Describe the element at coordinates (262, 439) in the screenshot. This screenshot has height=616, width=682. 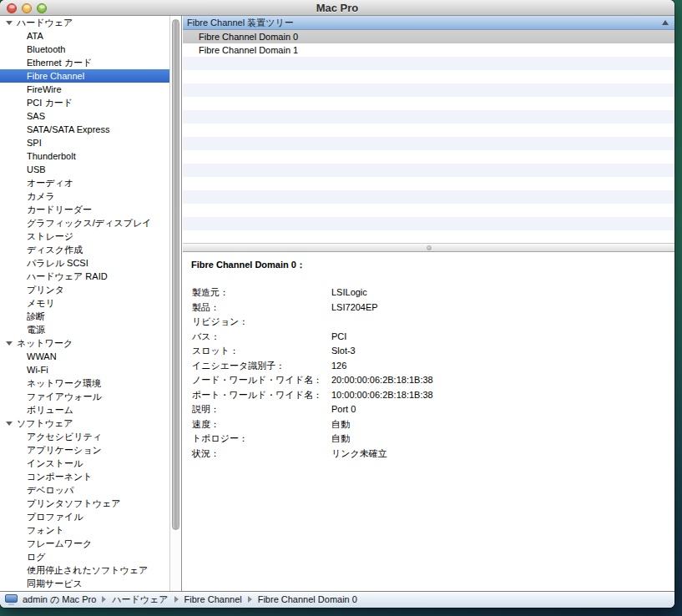
I see `field-label: トポロジー：` at that location.